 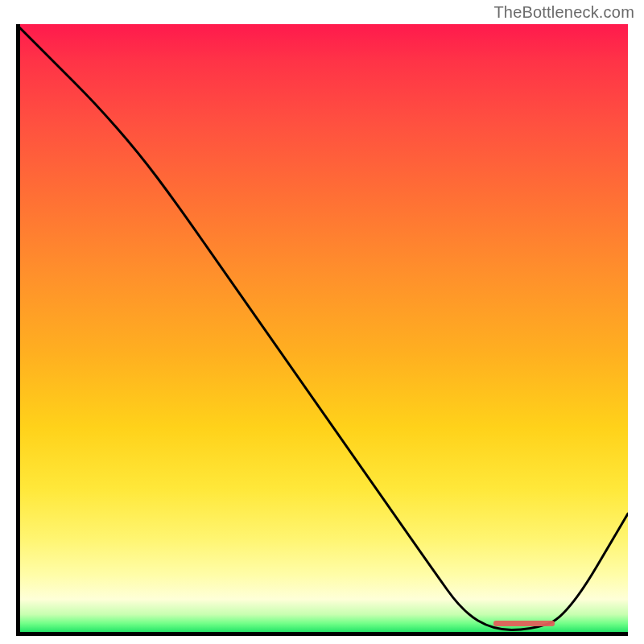 I want to click on x-axis, so click(x=322, y=634).